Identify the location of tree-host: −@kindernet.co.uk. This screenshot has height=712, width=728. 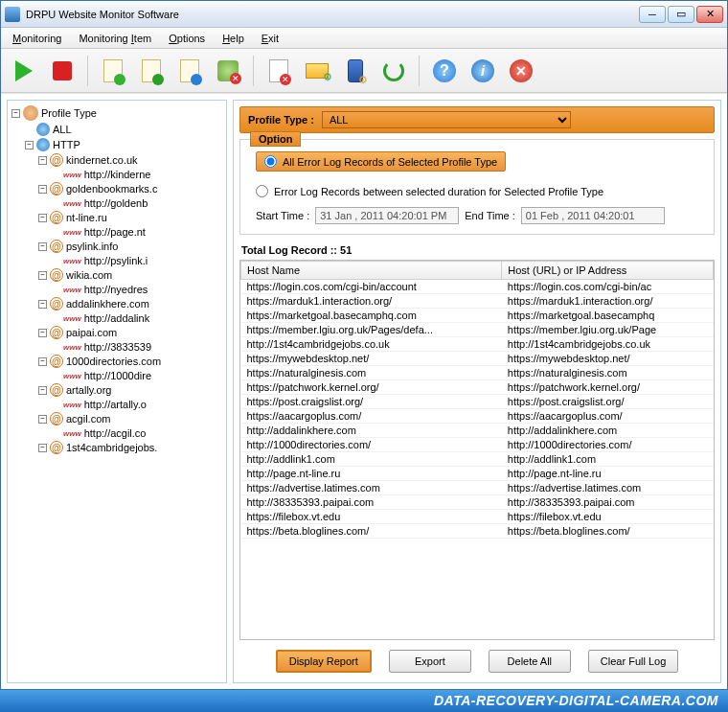
(131, 160).